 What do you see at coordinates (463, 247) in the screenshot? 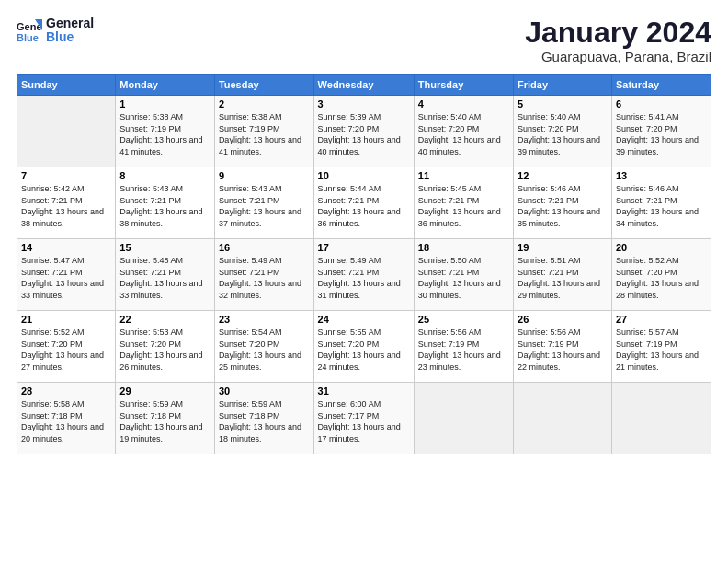
I see `day-number: 18` at bounding box center [463, 247].